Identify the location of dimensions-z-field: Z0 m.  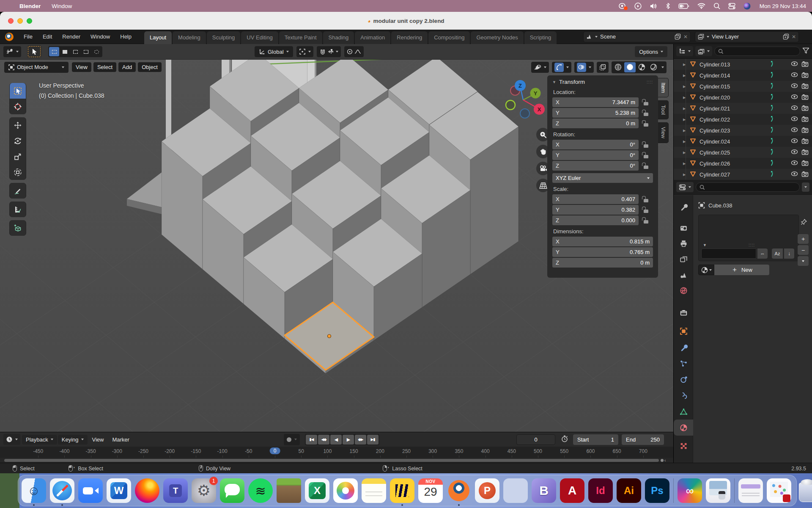
(603, 262).